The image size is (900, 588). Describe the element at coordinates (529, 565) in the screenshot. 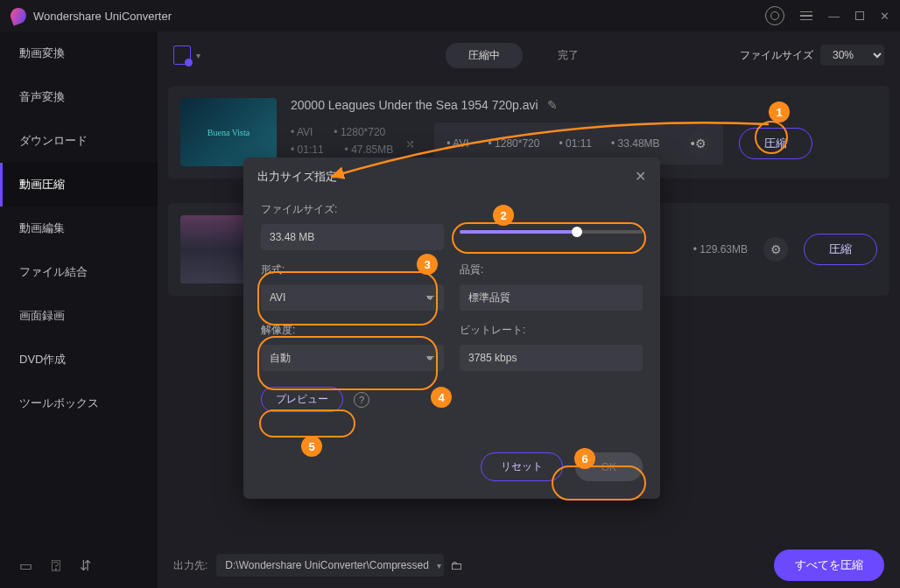

I see `bottom-bar: 出力先: ▾ 🗀 すべてを圧縮` at that location.